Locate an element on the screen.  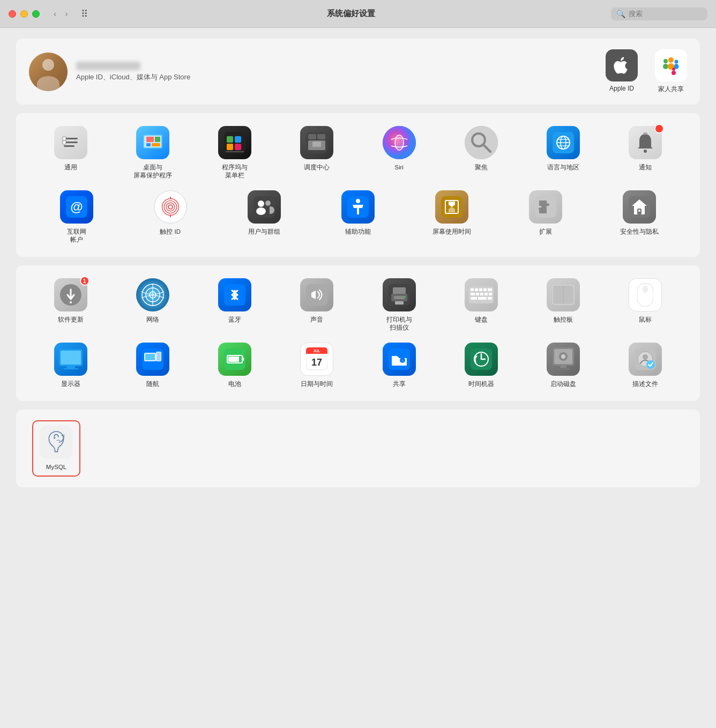
security-label: 安全性与隐私 is located at coordinates (639, 232).